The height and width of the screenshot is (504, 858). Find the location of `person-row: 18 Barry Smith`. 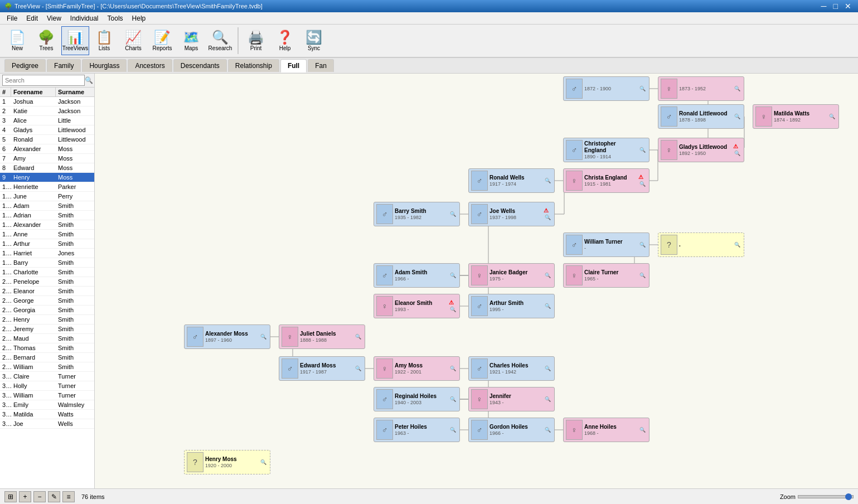

person-row: 18 Barry Smith is located at coordinates (47, 263).